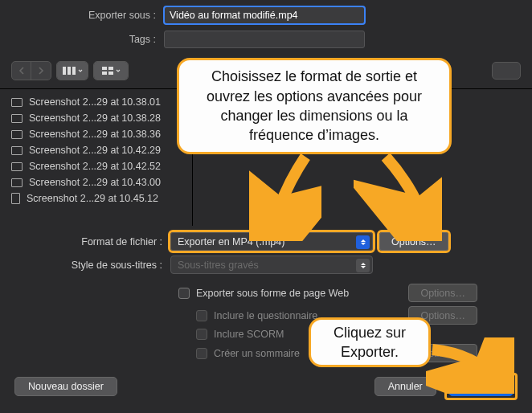 This screenshot has height=413, width=532. I want to click on export-web-checkbox, so click(184, 293).